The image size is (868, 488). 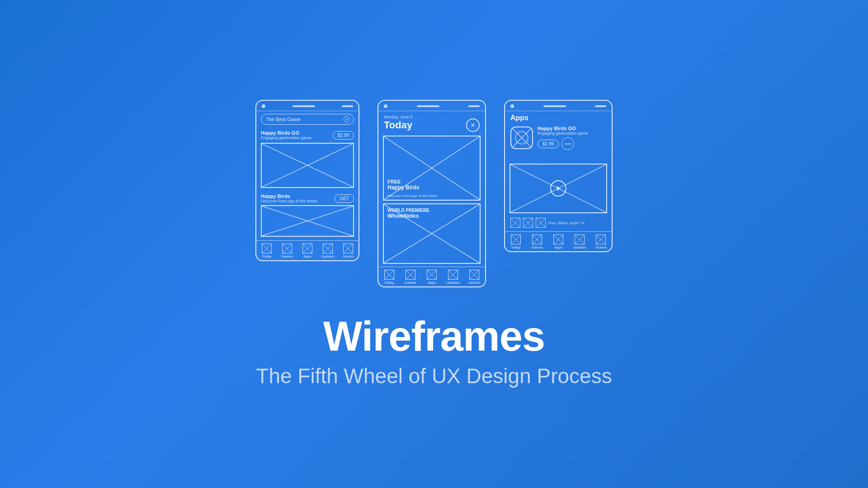 What do you see at coordinates (344, 136) in the screenshot?
I see `phone1-app1-price-btn: $2.99` at bounding box center [344, 136].